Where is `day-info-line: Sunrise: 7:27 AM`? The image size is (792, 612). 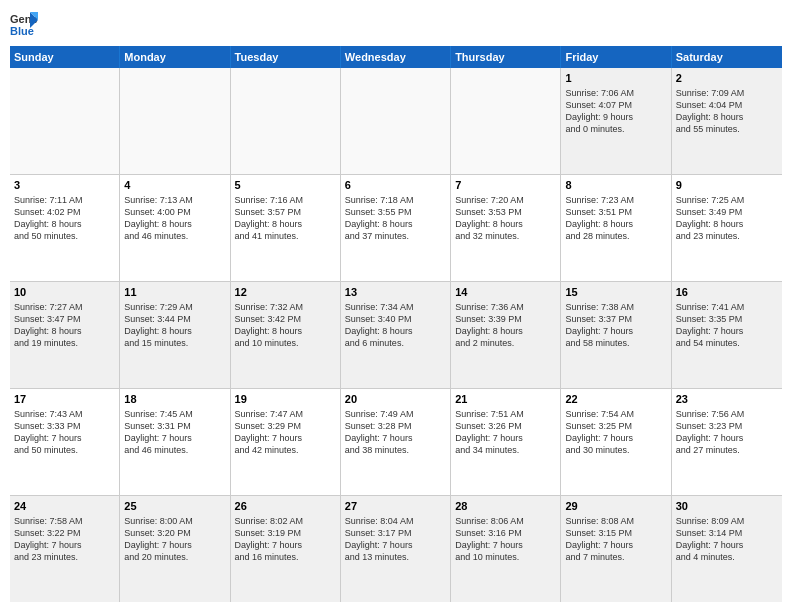
day-info-line: Sunrise: 7:27 AM is located at coordinates (64, 307).